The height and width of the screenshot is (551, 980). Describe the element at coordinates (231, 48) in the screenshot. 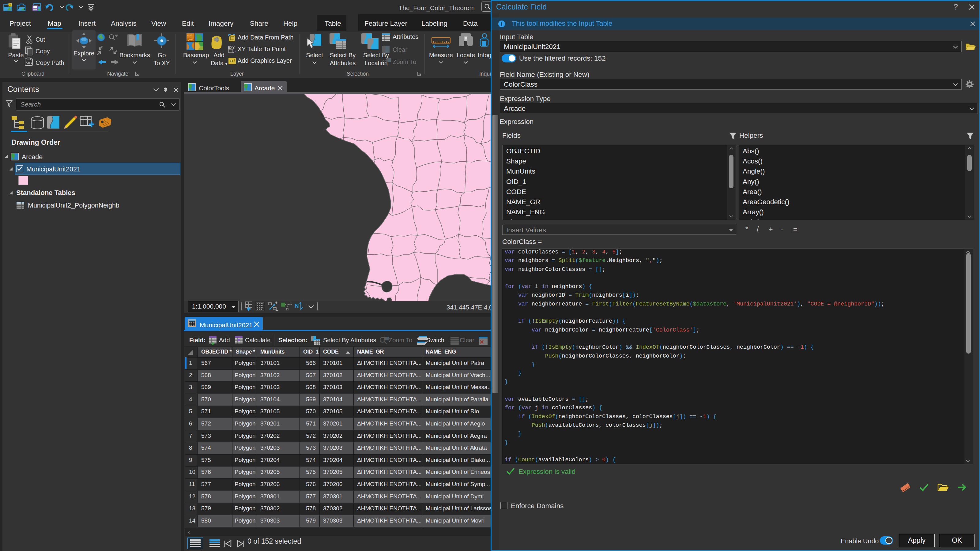

I see `svg-text: EXY` at that location.